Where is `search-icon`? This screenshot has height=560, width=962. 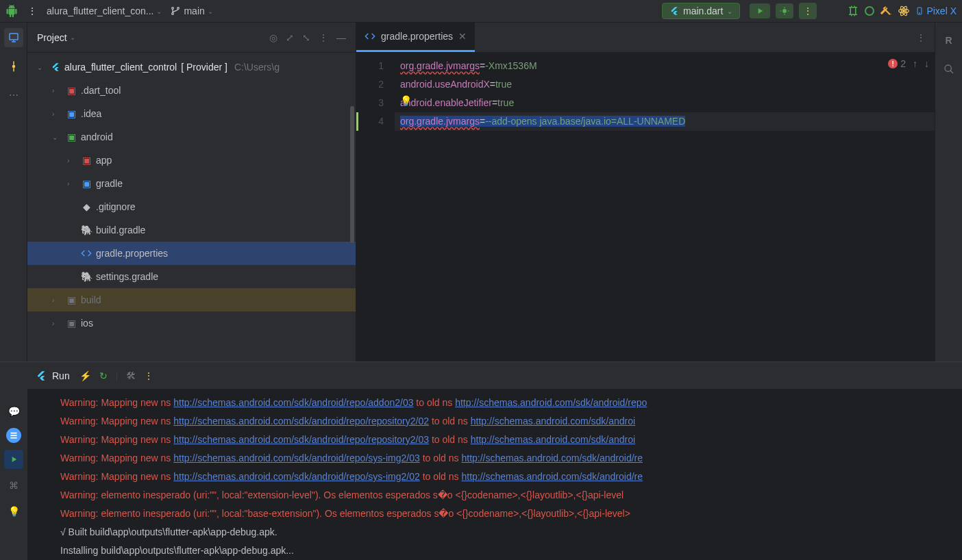 search-icon is located at coordinates (949, 69).